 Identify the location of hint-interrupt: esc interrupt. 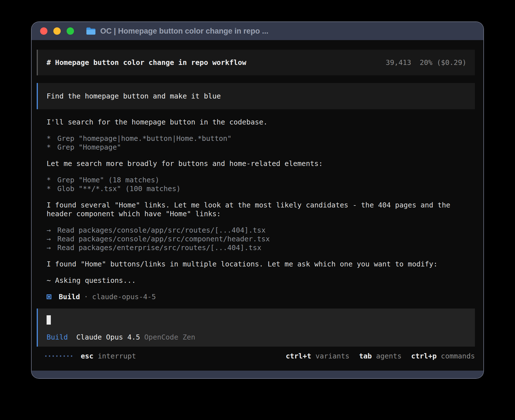
(108, 356).